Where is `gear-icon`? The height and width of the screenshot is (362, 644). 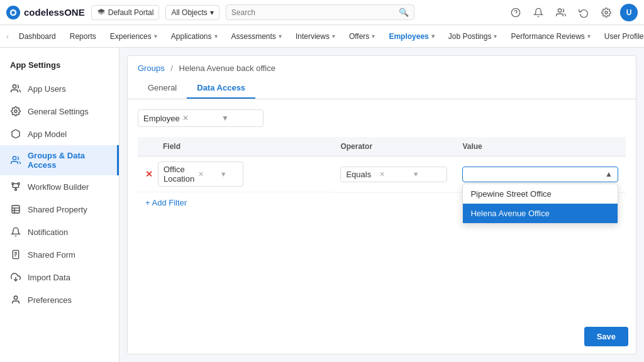 gear-icon is located at coordinates (16, 111).